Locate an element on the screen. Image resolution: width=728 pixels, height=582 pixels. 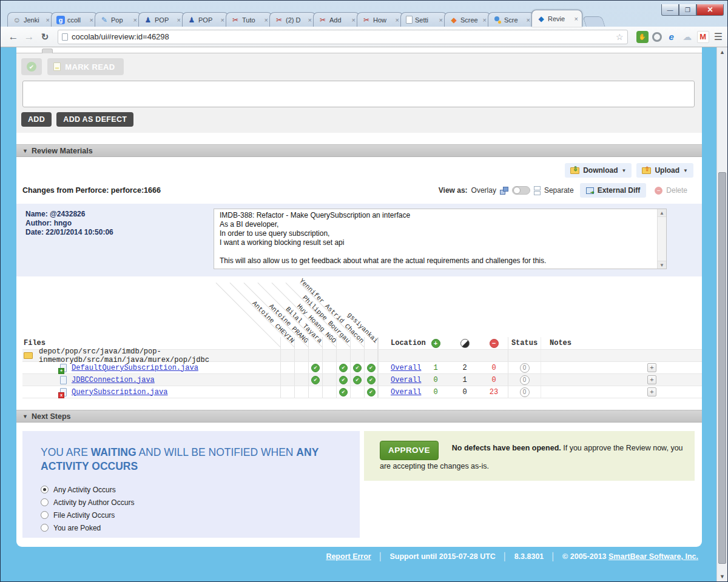
url-bar: cocolab/ui#review:id=46298 ☆ is located at coordinates (343, 37).